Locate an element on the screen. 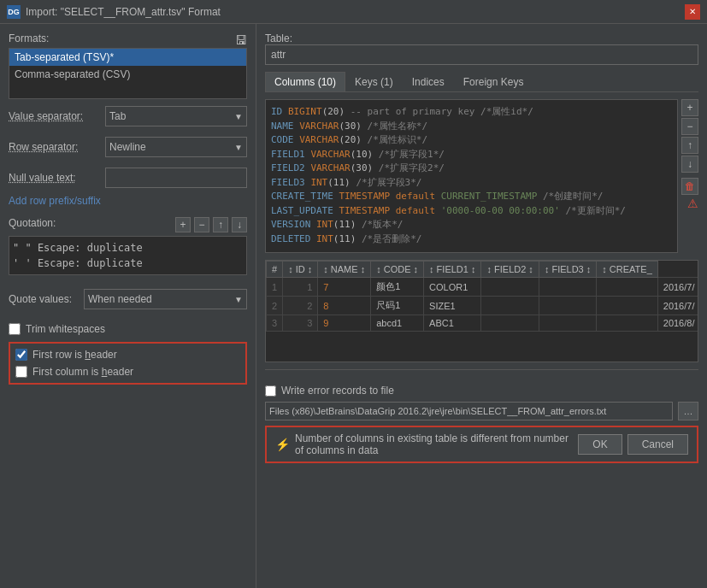 The image size is (707, 588). editor-buttons: + − ↑ ↓ 🗑 ⚠ is located at coordinates (690, 176).